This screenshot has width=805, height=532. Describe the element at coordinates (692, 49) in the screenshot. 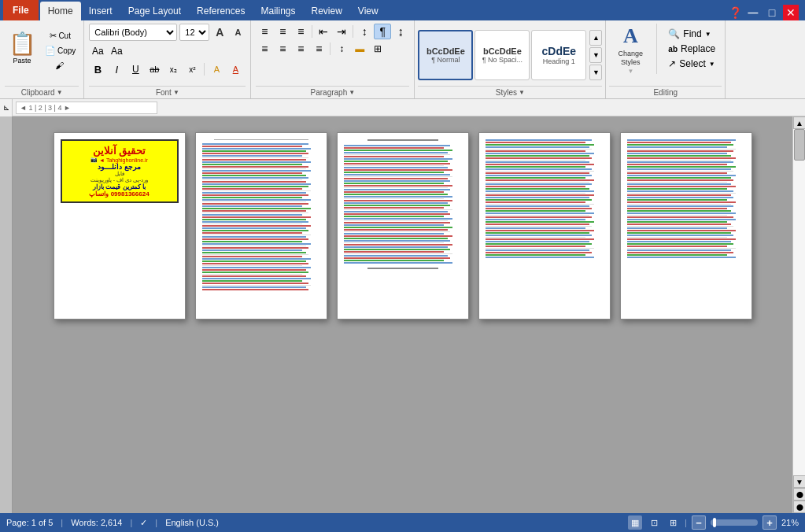

I see `replace-button: ab Replace` at that location.